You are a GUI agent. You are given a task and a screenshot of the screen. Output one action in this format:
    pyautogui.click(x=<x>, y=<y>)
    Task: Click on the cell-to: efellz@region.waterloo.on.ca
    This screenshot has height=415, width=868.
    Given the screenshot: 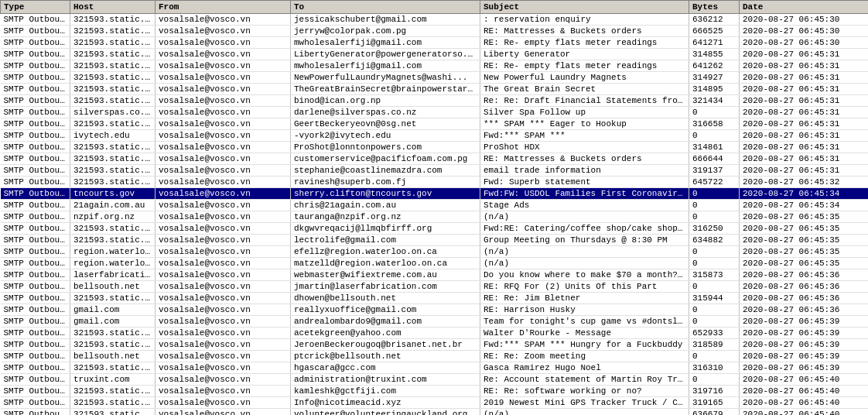 What is the action you would take?
    pyautogui.click(x=385, y=252)
    